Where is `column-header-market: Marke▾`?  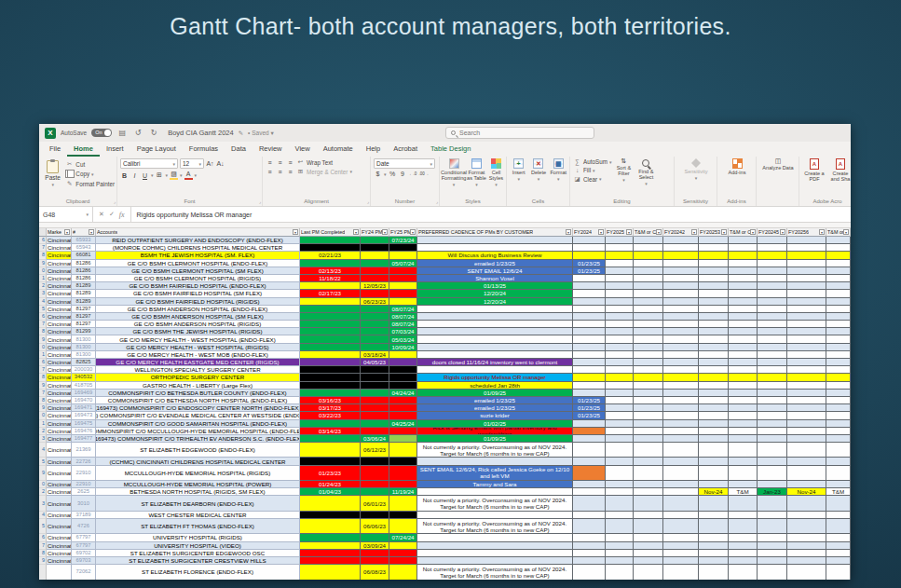
column-header-market: Marke▾ is located at coordinates (60, 233).